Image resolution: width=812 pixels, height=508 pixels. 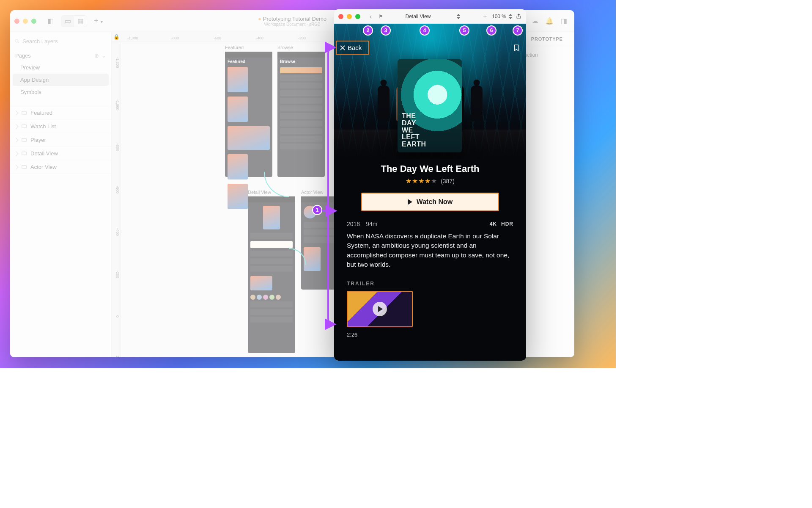 I want to click on zoom-control: 100 %, so click(x=502, y=17).